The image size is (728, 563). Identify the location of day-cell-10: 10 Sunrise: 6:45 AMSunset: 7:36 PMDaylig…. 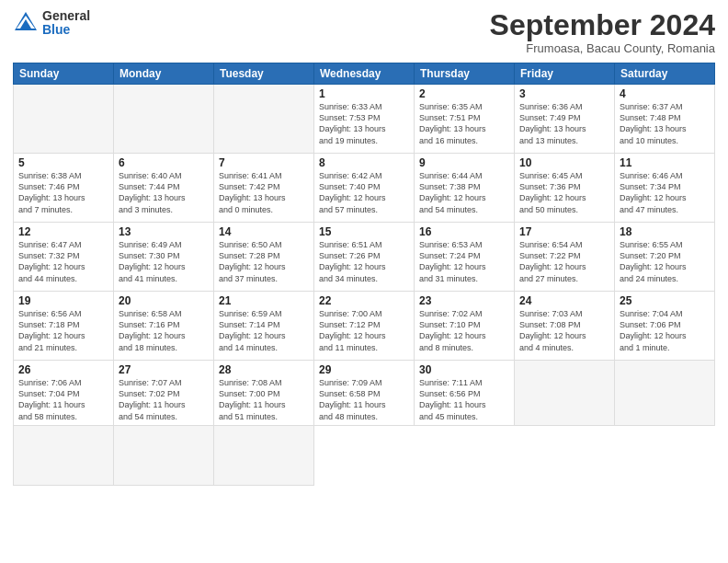
(564, 188).